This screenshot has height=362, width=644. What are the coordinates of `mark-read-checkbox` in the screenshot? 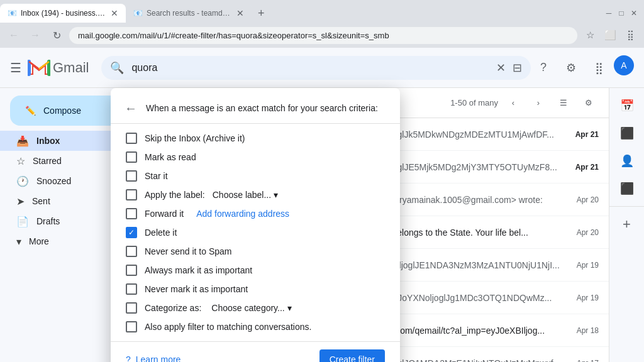 It's located at (131, 157).